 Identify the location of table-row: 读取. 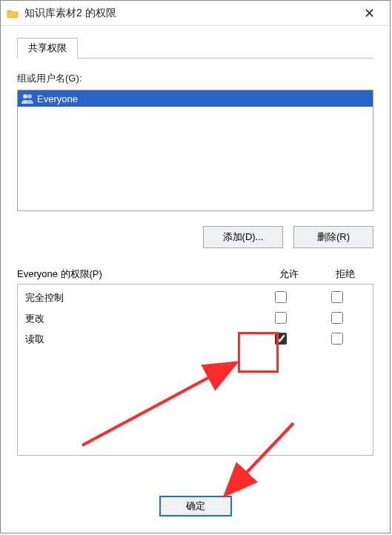
(196, 339).